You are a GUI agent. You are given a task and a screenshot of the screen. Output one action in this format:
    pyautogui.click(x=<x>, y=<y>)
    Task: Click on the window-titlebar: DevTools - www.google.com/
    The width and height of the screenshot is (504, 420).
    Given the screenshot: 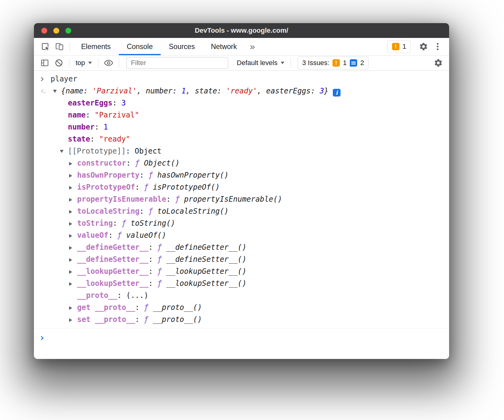 What is the action you would take?
    pyautogui.click(x=242, y=31)
    